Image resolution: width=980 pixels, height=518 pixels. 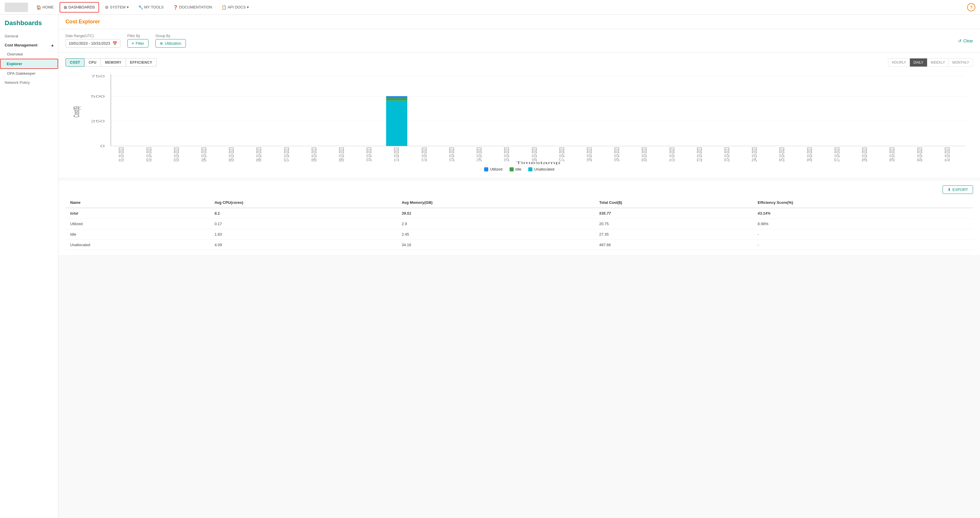 What do you see at coordinates (107, 7) in the screenshot?
I see `gear-icon: ⚙` at bounding box center [107, 7].